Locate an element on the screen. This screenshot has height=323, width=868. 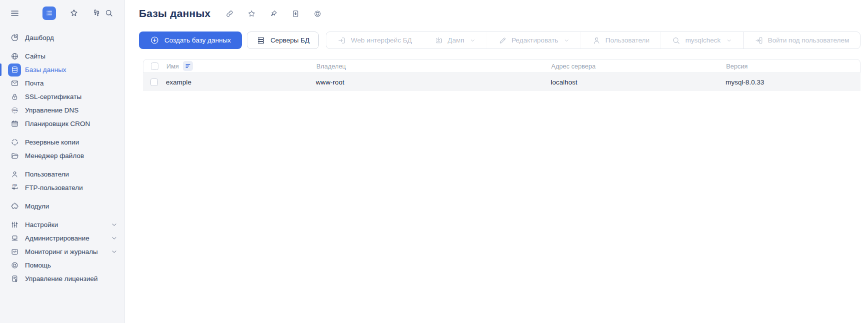
db-servers-button: Серверы БД is located at coordinates (283, 40).